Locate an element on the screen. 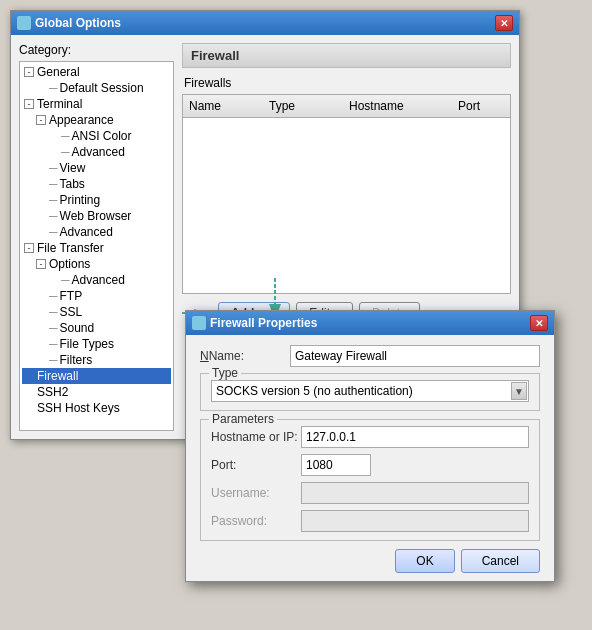  port-row: Port: is located at coordinates (370, 465).